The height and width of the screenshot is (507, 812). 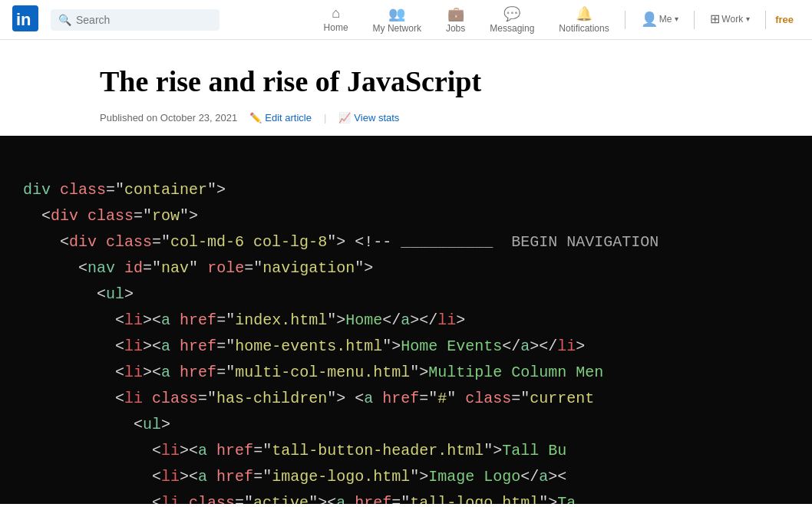 What do you see at coordinates (732, 19) in the screenshot?
I see `nav-label-work: Work` at bounding box center [732, 19].